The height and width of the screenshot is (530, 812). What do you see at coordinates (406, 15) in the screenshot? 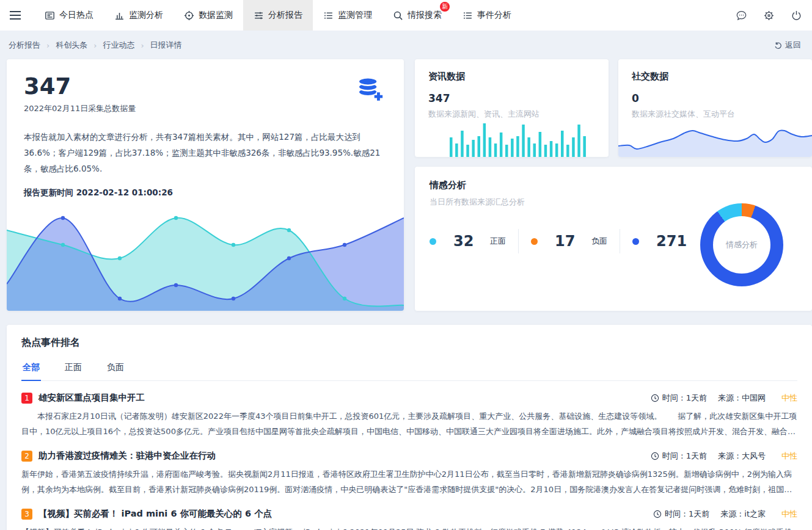
I see `top-navbar: 今日热点 监测分析 数据监测 分析报告 监测管理 情报搜索 新 事件分析` at bounding box center [406, 15].